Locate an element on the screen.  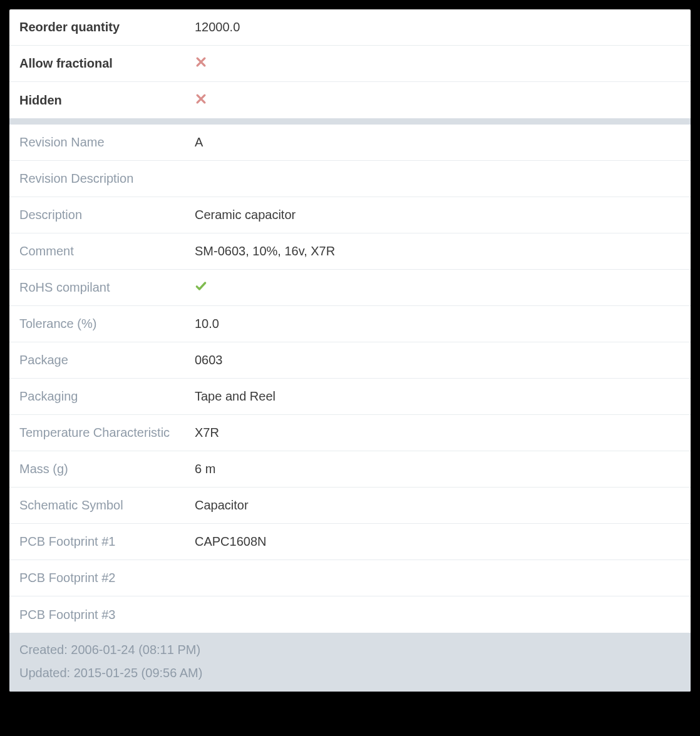
label-hidden: Hidden is located at coordinates (107, 100).